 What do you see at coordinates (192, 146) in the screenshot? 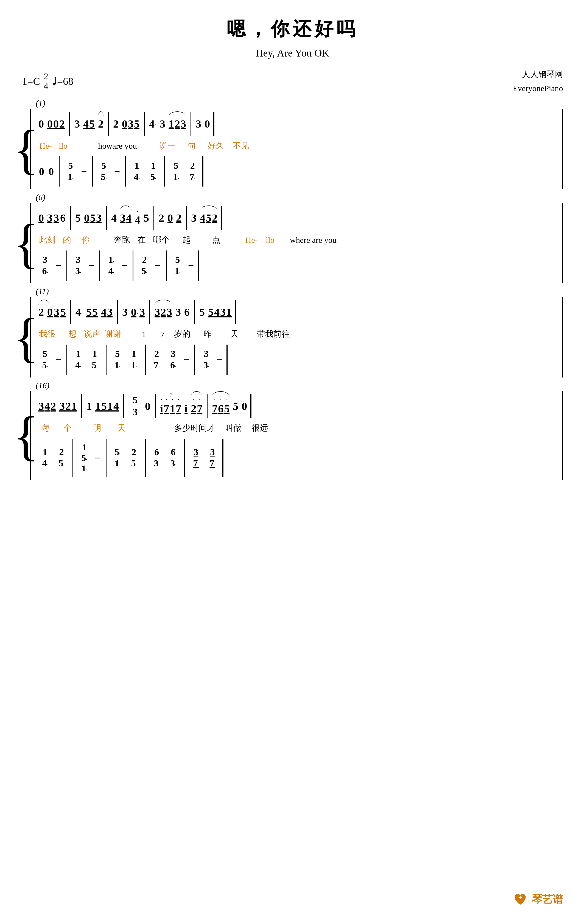
I see `lyric: 句` at bounding box center [192, 146].